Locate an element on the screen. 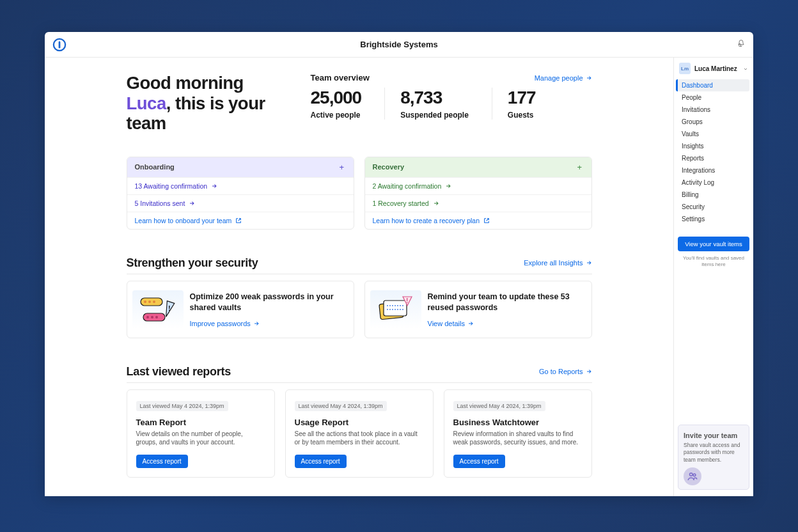  org-name: Brightside Systems is located at coordinates (399, 45).